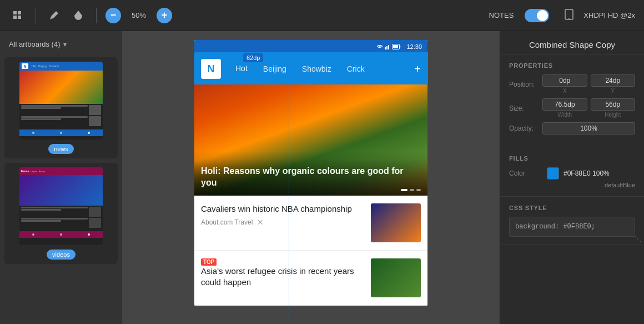 This screenshot has height=324, width=644. I want to click on grid-icon, so click(18, 16).